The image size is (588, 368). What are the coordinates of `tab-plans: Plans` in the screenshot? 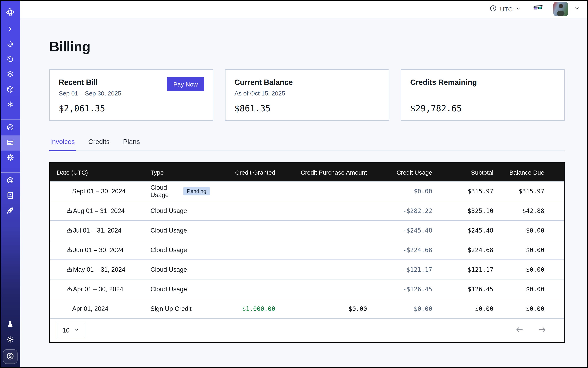 It's located at (132, 144).